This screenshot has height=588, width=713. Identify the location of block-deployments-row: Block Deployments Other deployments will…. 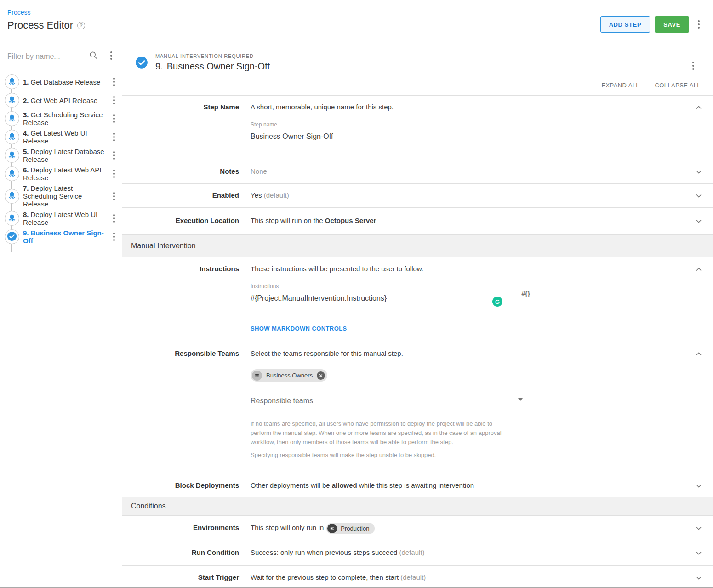
(417, 485).